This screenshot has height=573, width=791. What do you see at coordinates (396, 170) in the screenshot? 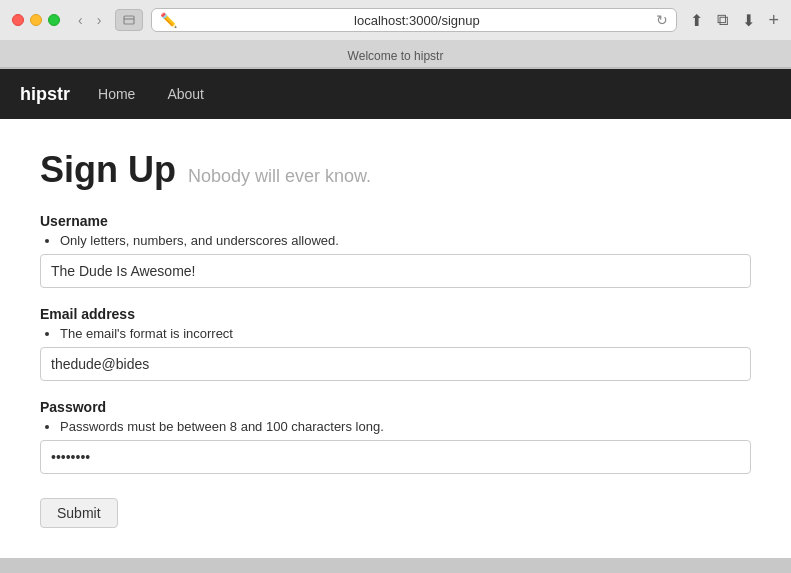
I see `page-heading: Sign Up Nobody will ever know.` at bounding box center [396, 170].